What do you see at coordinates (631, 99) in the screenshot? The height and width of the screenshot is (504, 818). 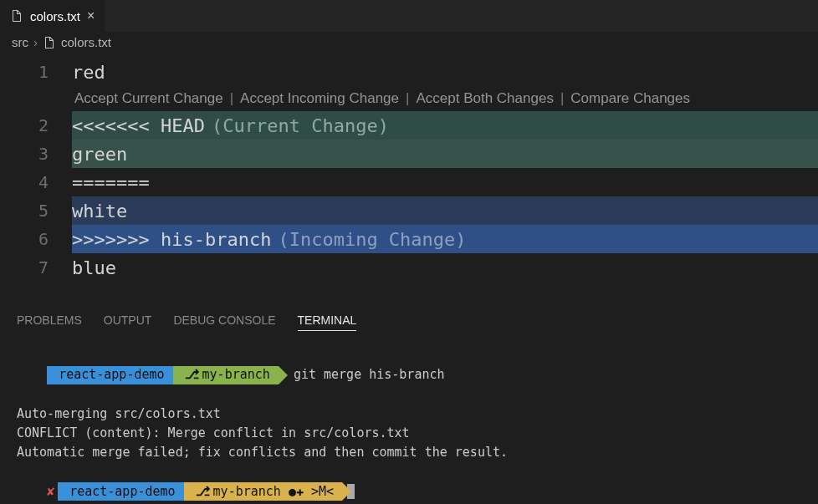 I see `compare-changes: Compare Changes` at bounding box center [631, 99].